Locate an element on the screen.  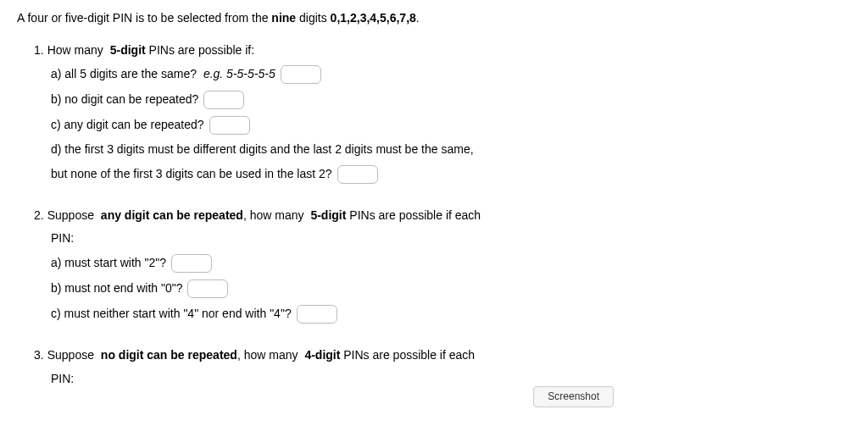
question-3: 3. Suppose no digit can be repeated, how… is located at coordinates (442, 368).